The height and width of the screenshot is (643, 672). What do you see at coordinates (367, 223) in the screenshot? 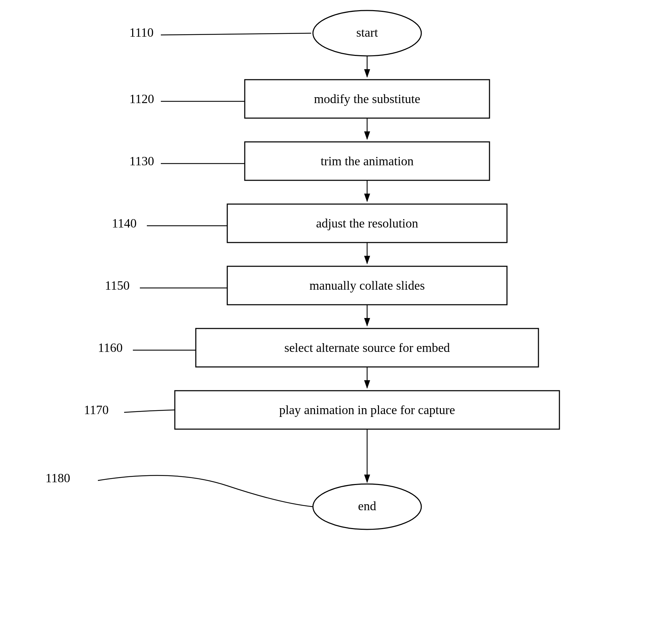
I see `step-1140-label: adjust the resolution` at bounding box center [367, 223].